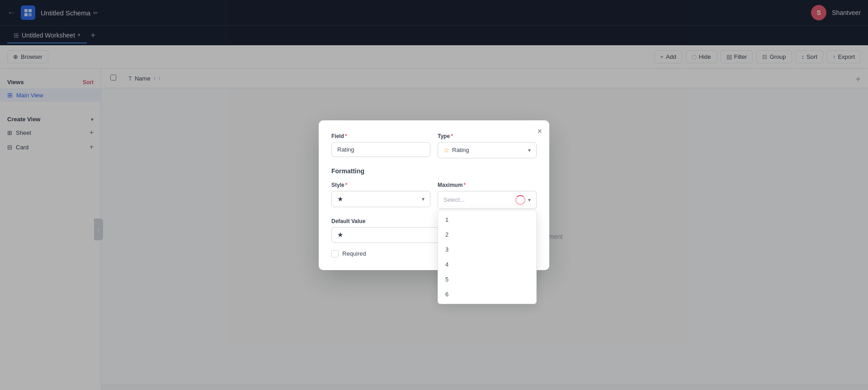  What do you see at coordinates (434, 195) in the screenshot?
I see `field-modal: × Field * Type * ☆ Rating` at bounding box center [434, 195].